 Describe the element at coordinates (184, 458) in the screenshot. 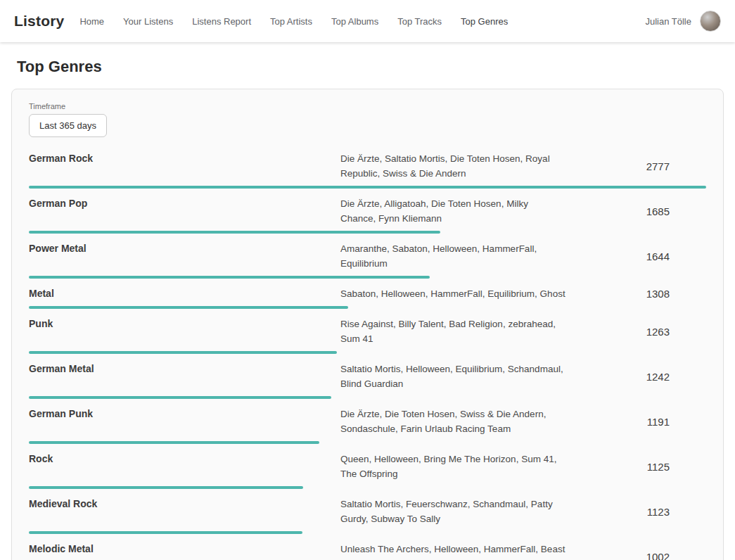

I see `genre-name: Rock` at that location.